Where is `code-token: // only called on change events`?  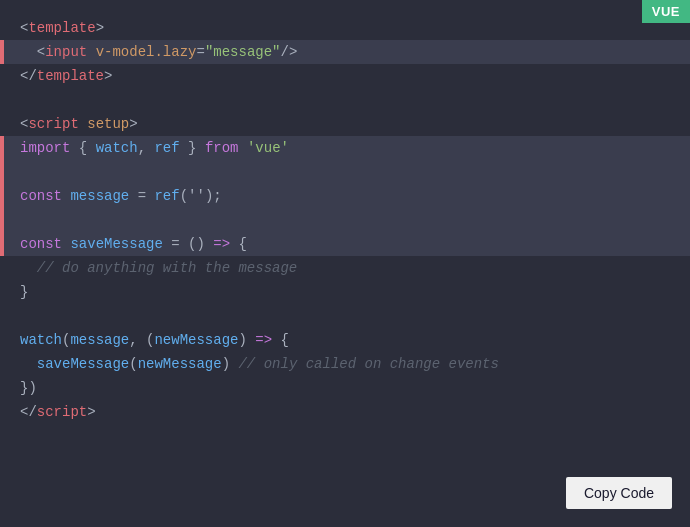
code-token: // only called on change events is located at coordinates (368, 364).